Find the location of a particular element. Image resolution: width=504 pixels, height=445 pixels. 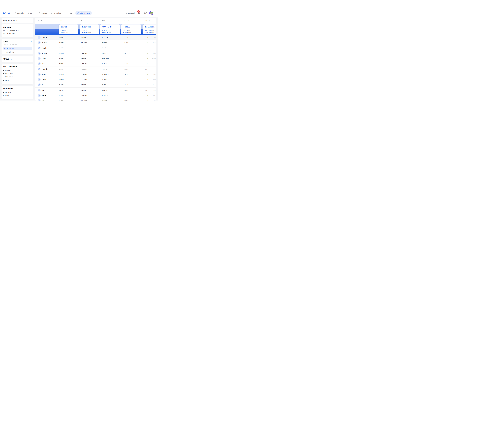

table-row: Bastien 175h14 1304.1 km 74875 d+ 6:37:1… is located at coordinates (95, 53).